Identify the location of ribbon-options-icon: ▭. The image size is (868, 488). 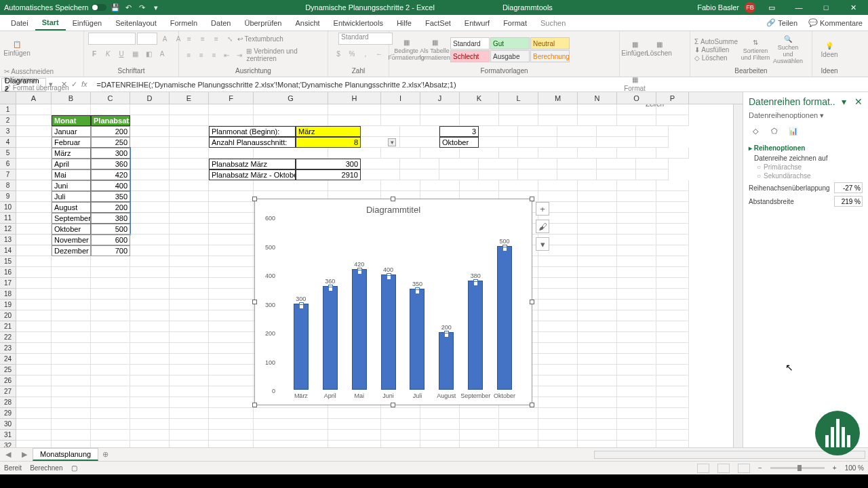
(772, 7).